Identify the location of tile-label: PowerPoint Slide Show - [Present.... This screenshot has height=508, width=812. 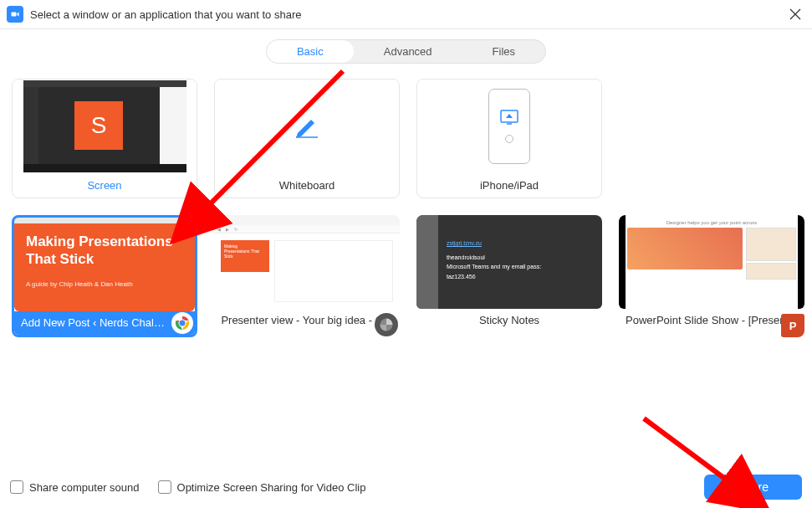
(712, 321).